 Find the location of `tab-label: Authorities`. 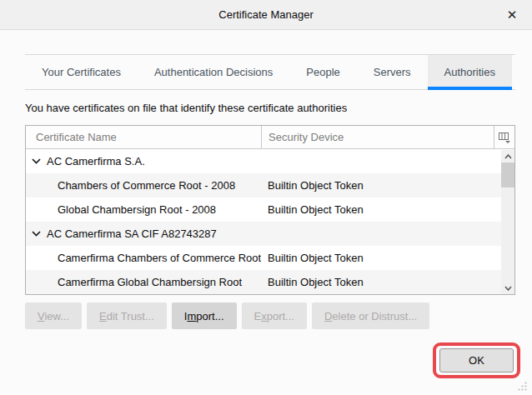

tab-label: Authorities is located at coordinates (470, 72).